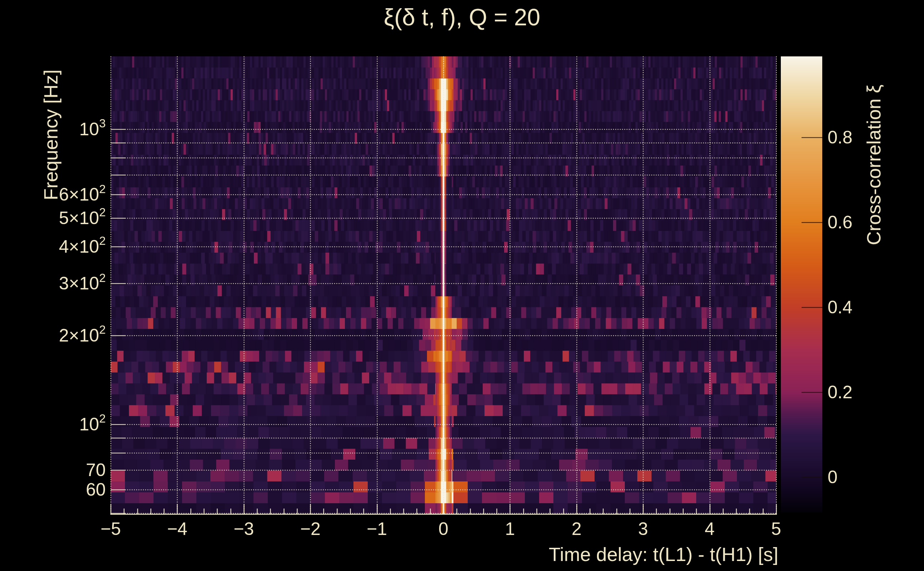  I want to click on x-tick-label: 4, so click(710, 529).